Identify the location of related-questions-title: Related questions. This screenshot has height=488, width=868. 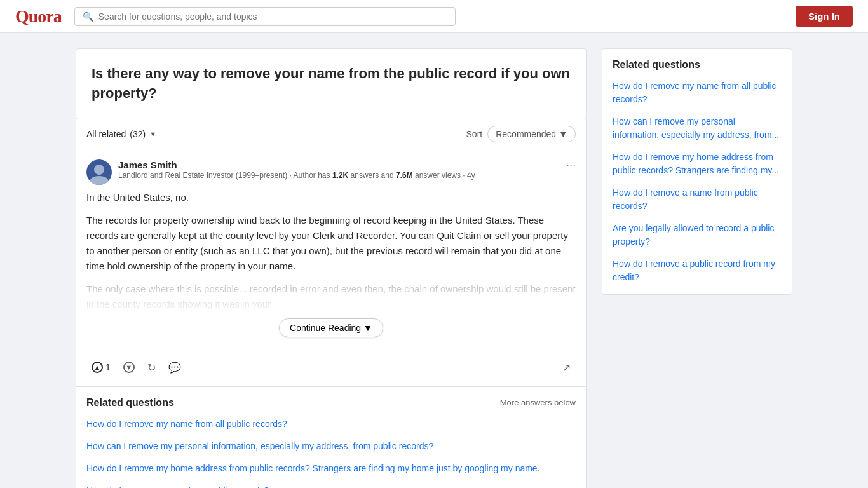
(130, 403).